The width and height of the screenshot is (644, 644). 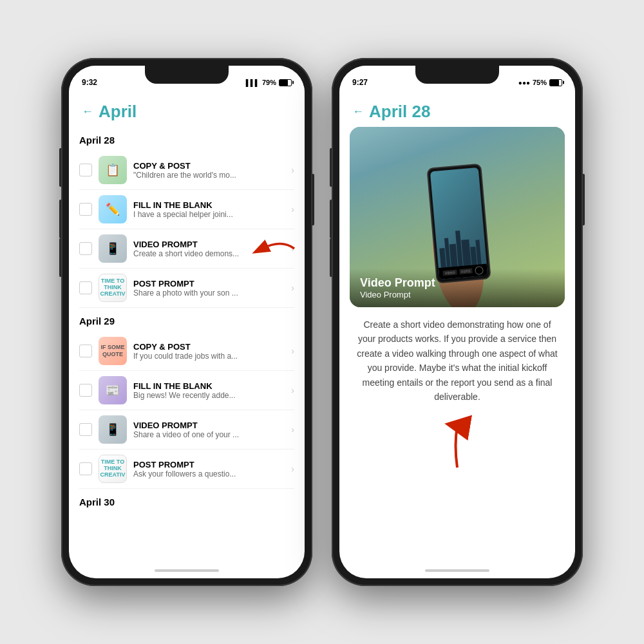 What do you see at coordinates (113, 351) in the screenshot?
I see `thumbnail: IF SOMEQUOTE` at bounding box center [113, 351].